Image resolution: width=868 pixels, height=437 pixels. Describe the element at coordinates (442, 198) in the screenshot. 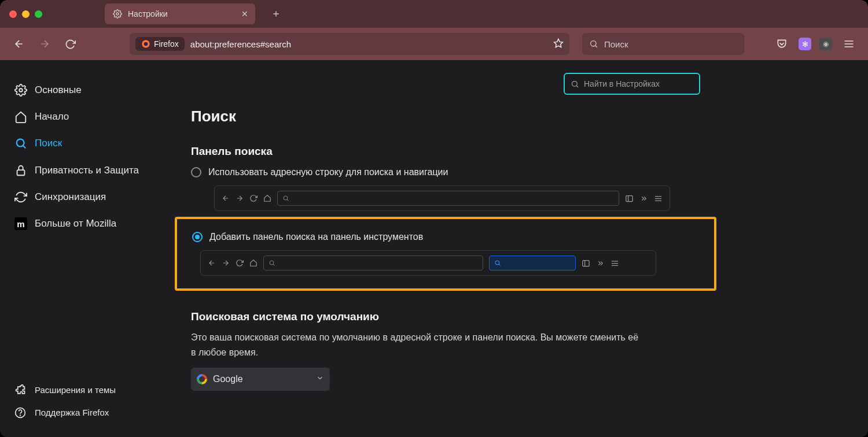

I see `mock-toolbar-addressbar-only` at that location.